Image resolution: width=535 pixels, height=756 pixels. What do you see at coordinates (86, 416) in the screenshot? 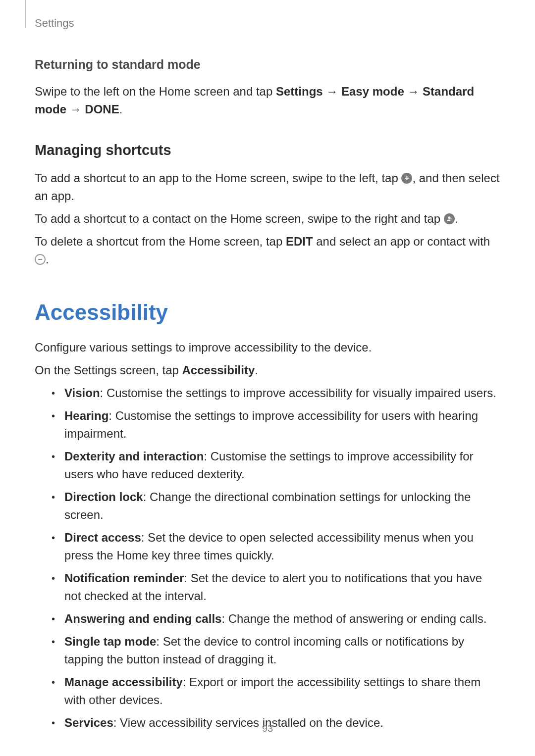
I see `item-label: Hearing` at bounding box center [86, 416].